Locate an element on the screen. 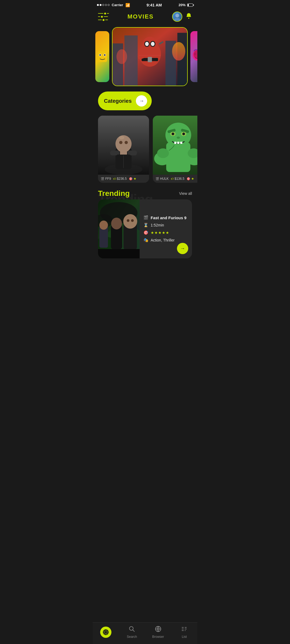 This screenshot has height=644, width=290. trending-movie-title: Fast and Furious 9 is located at coordinates (169, 218).